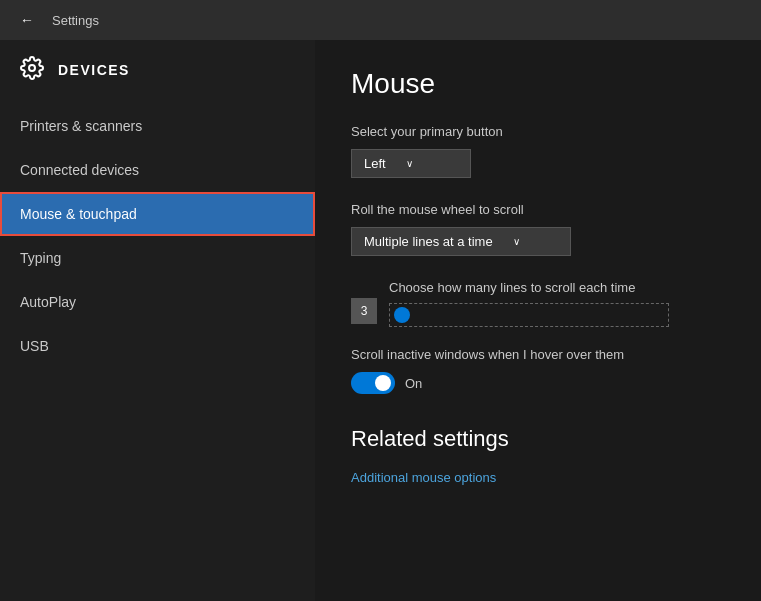  Describe the element at coordinates (461, 242) in the screenshot. I see `scroll-dropdown: Multiple lines at a time ∨` at that location.